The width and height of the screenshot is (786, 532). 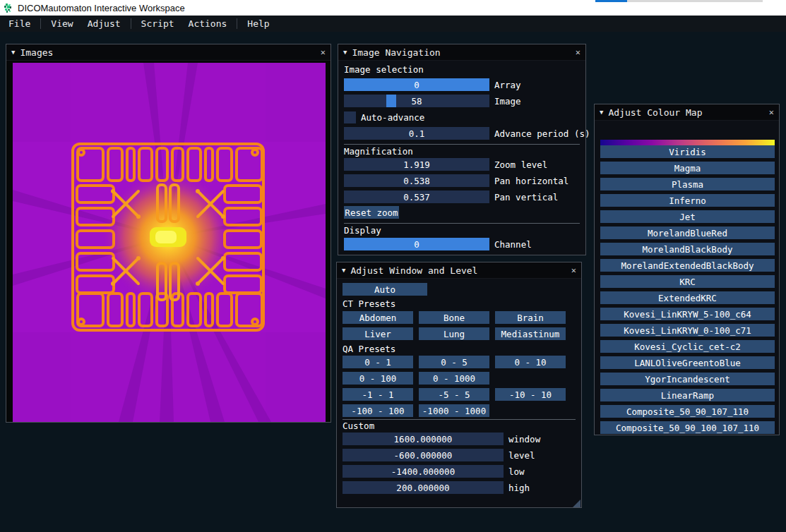 What do you see at coordinates (158, 24) in the screenshot?
I see `menu-script: Script` at bounding box center [158, 24].